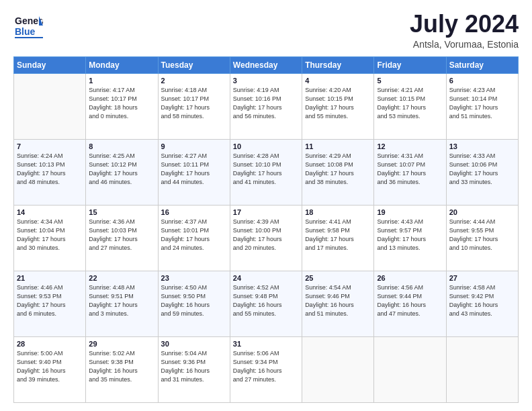 This screenshot has height=411, width=532. Describe the element at coordinates (338, 103) in the screenshot. I see `day-info: Sunrise: 4:20 AM Sunset: 10:15 PM Daylig…` at that location.